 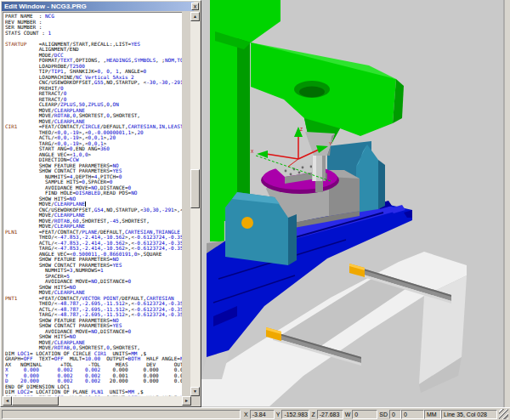 I want to click on sd-label: SD, so click(x=383, y=415).